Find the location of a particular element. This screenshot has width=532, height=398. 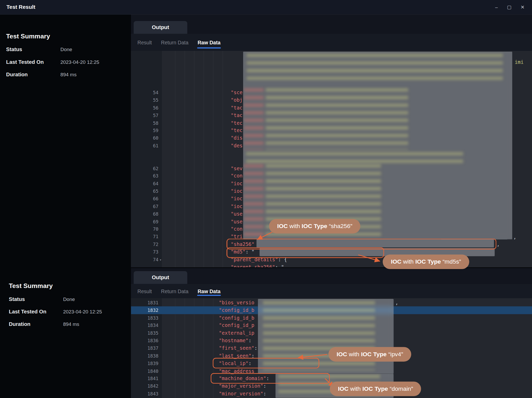

summary-label: Duration is located at coordinates (36, 324).